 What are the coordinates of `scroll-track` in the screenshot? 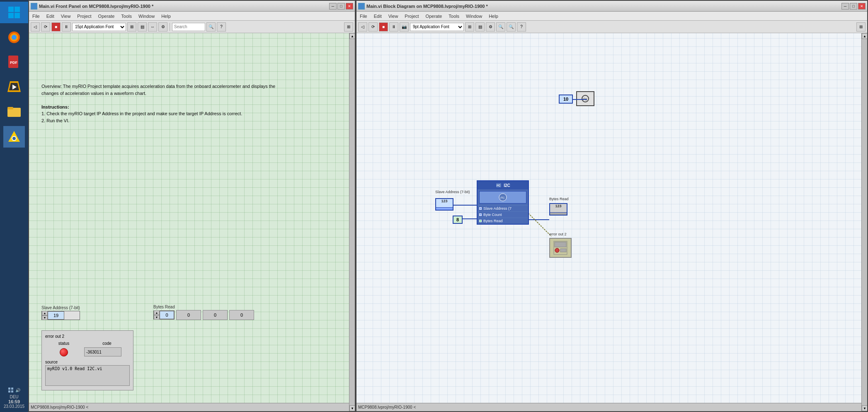 It's located at (352, 222).